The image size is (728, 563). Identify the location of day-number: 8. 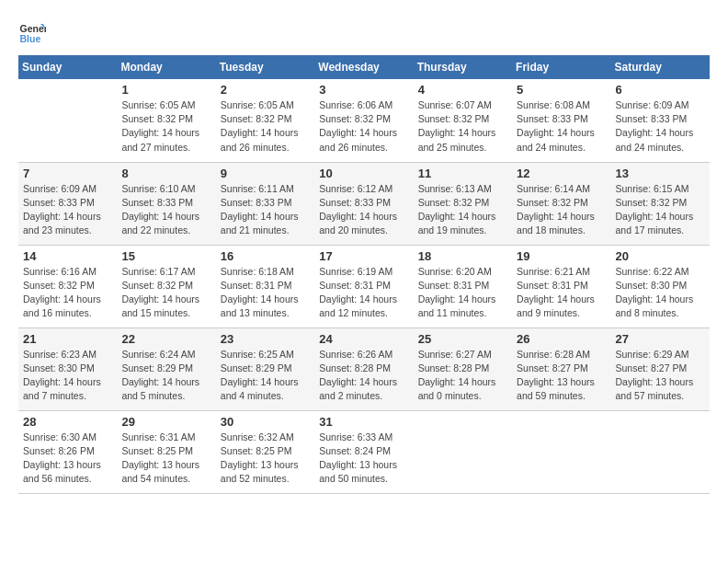
(165, 173).